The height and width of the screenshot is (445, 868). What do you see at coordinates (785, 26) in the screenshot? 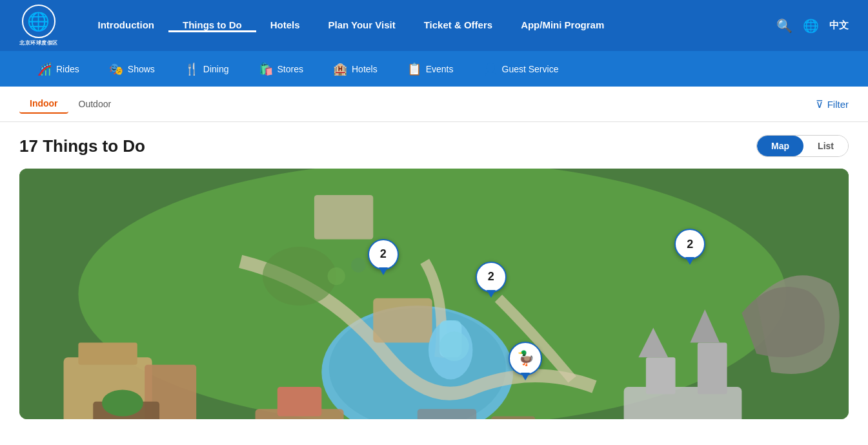
I see `search-button: 🔍` at bounding box center [785, 26].